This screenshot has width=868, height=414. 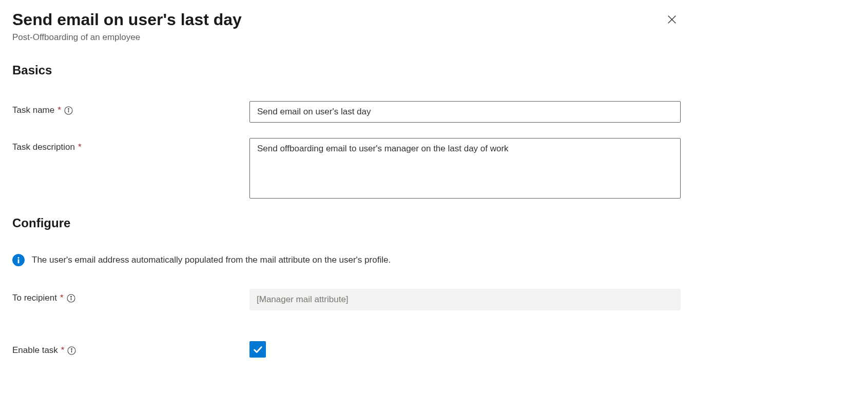 What do you see at coordinates (35, 350) in the screenshot?
I see `enable-task-label: Enable task` at bounding box center [35, 350].